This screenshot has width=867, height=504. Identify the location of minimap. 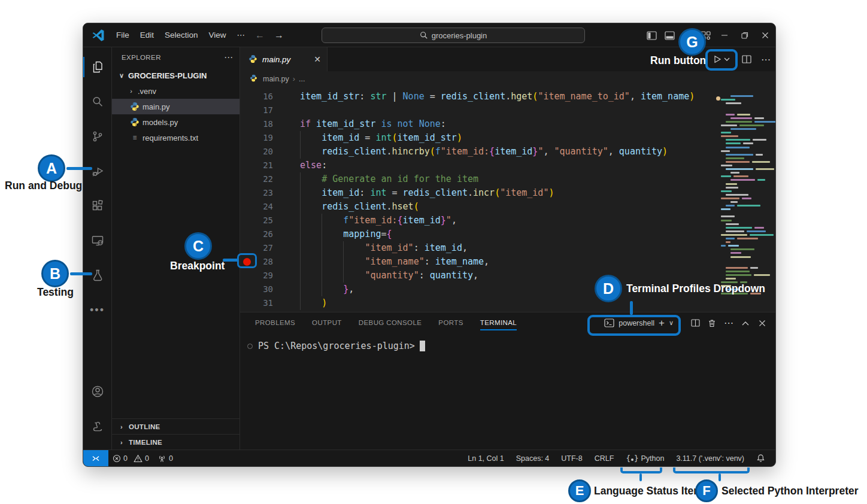
(745, 199).